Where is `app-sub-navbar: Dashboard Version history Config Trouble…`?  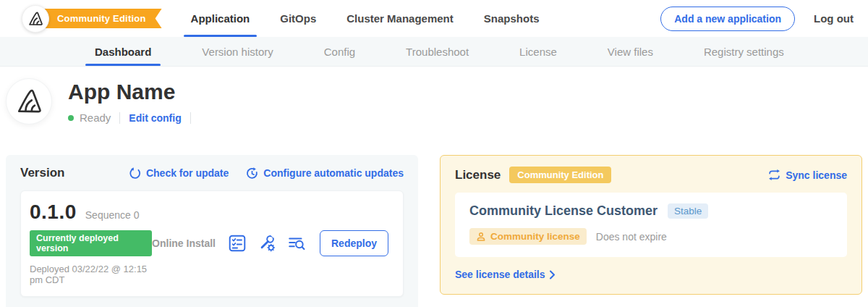
app-sub-navbar: Dashboard Version history Config Trouble… is located at coordinates (434, 52).